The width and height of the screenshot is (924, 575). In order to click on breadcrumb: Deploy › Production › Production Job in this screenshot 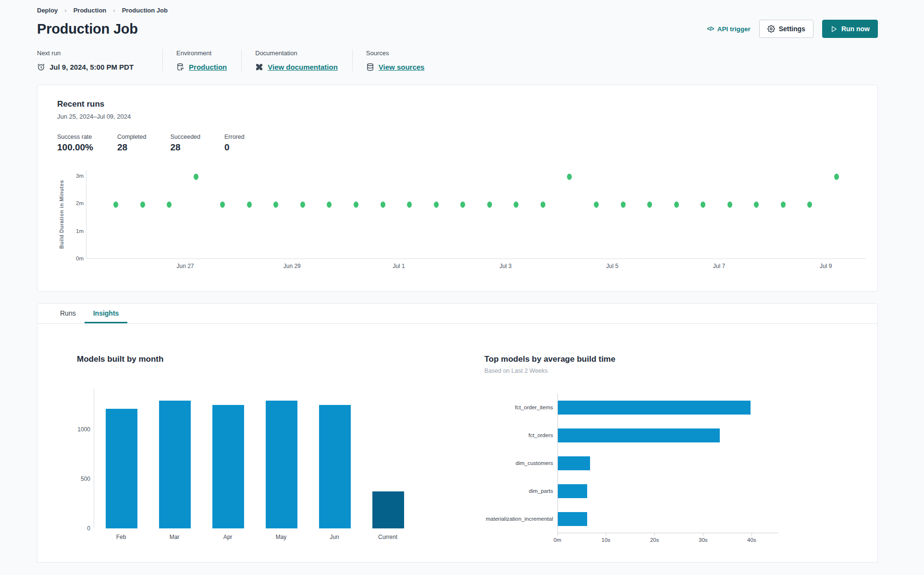, I will do `click(457, 12)`.